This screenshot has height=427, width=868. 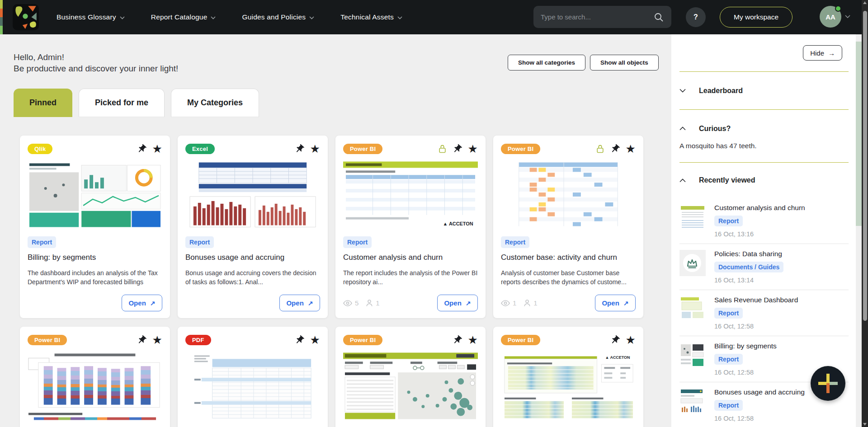 I want to click on top-navbar: Business Glossary Report Catalogue Guide…, so click(x=434, y=17).